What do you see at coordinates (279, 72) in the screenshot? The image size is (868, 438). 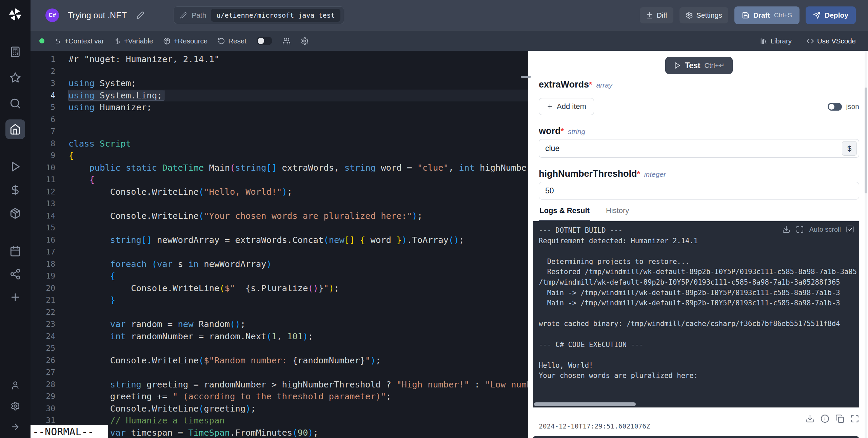 I see `code-line-2: 2` at bounding box center [279, 72].